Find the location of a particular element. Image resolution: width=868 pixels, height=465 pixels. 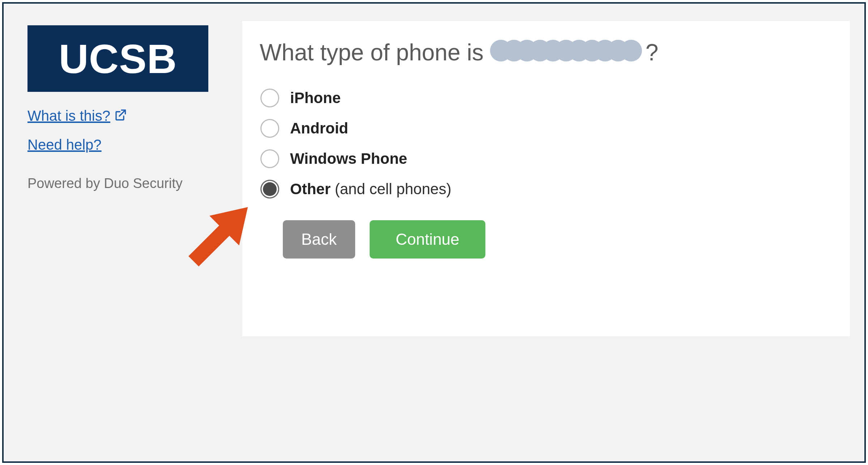

what-is-this-label: What is this? is located at coordinates (69, 116).